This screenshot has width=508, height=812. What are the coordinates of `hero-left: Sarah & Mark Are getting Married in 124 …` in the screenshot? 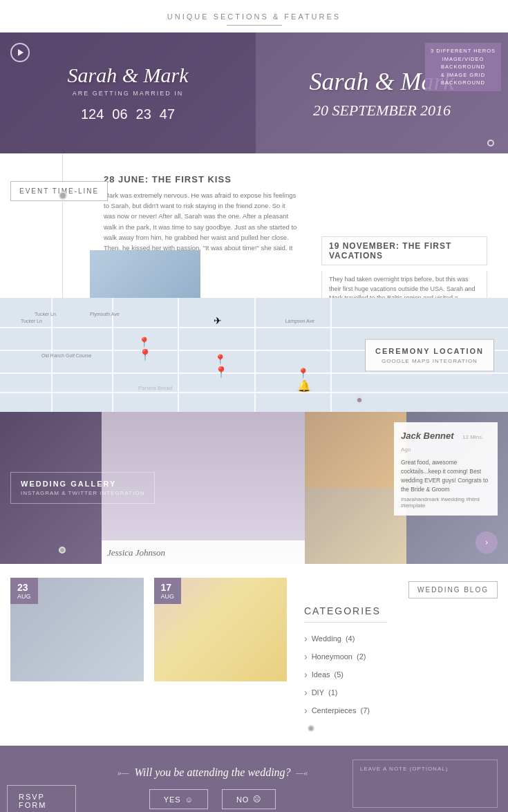 It's located at (128, 93).